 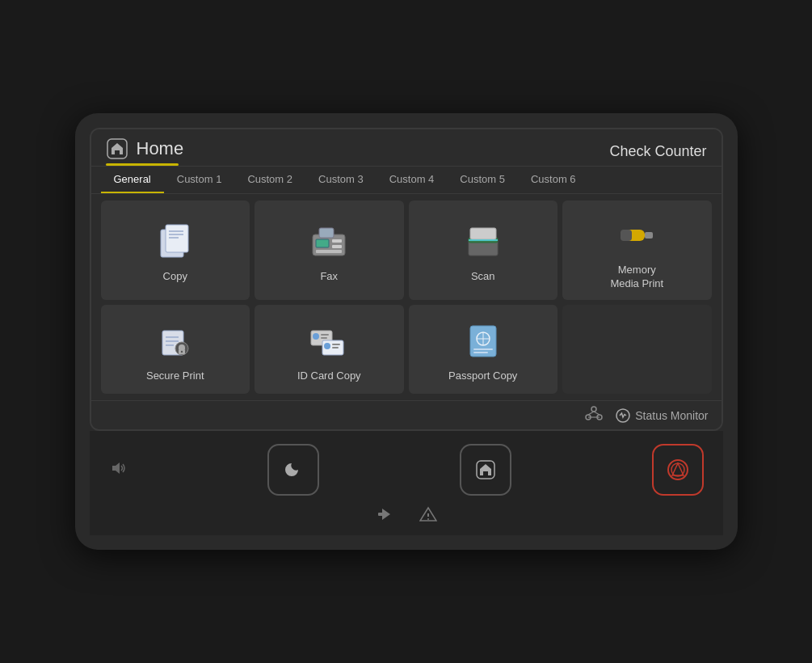 What do you see at coordinates (330, 377) in the screenshot?
I see `id-card-copy-label: ID Card Copy` at bounding box center [330, 377].